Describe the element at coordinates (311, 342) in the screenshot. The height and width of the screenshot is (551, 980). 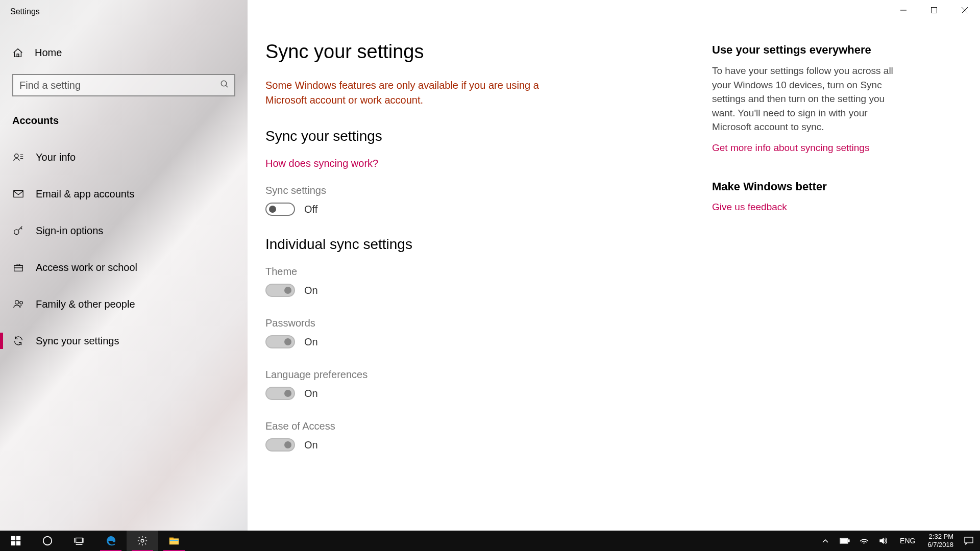
I see `passwords-state: On` at that location.